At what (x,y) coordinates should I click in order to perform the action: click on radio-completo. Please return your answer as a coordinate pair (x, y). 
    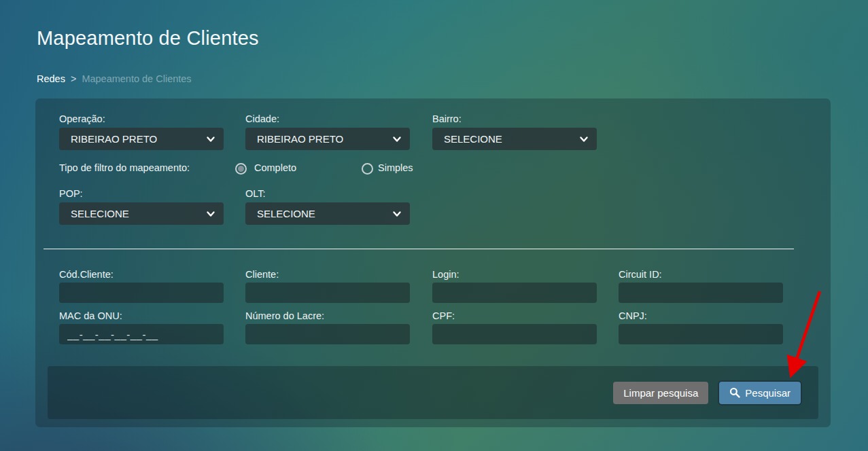
    Looking at the image, I should click on (241, 168).